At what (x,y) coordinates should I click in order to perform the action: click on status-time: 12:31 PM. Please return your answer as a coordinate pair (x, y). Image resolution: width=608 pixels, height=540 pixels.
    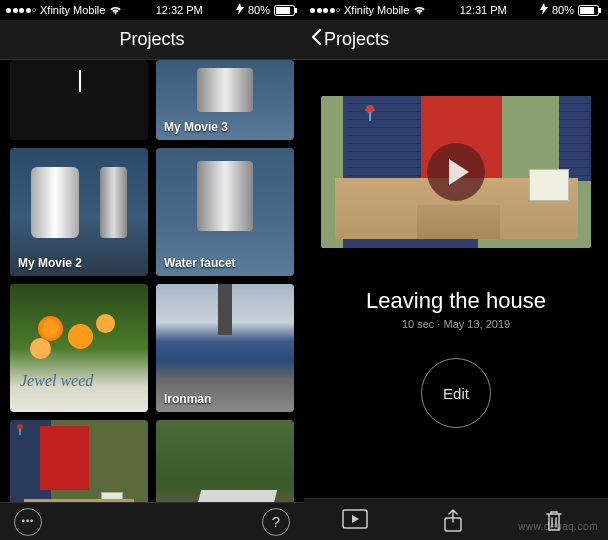
    Looking at the image, I should click on (484, 10).